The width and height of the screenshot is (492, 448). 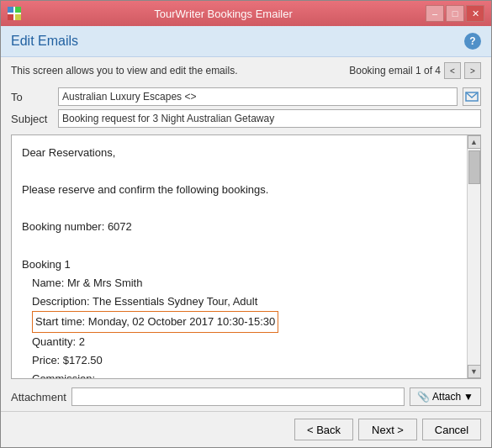 What do you see at coordinates (269, 119) in the screenshot?
I see `subject-input` at bounding box center [269, 119].